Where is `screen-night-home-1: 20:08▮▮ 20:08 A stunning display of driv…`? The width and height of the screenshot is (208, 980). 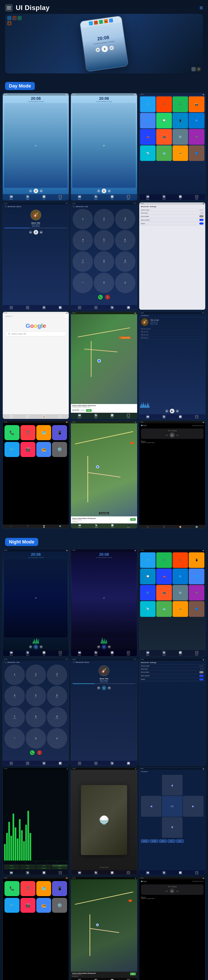
screen-night-home-1: 20:08▮▮ 20:08 A stunning display of driv… is located at coordinates (36, 603).